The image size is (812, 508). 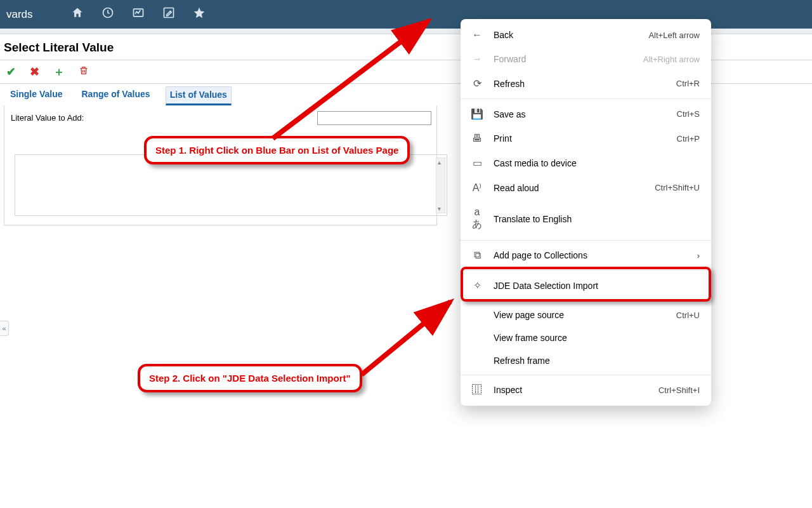 I want to click on ctx-view-page-source: View page source Ctrl+U, so click(x=586, y=315).